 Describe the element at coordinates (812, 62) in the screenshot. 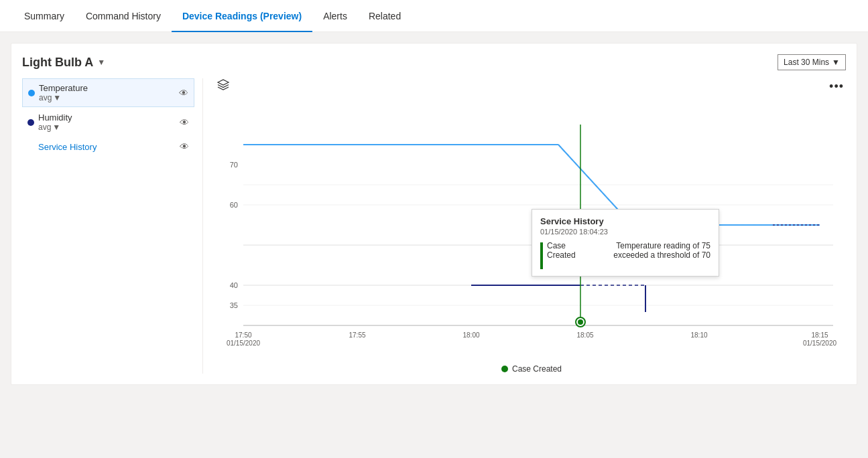

I see `time-selector: Last 30 Mins ▼` at that location.